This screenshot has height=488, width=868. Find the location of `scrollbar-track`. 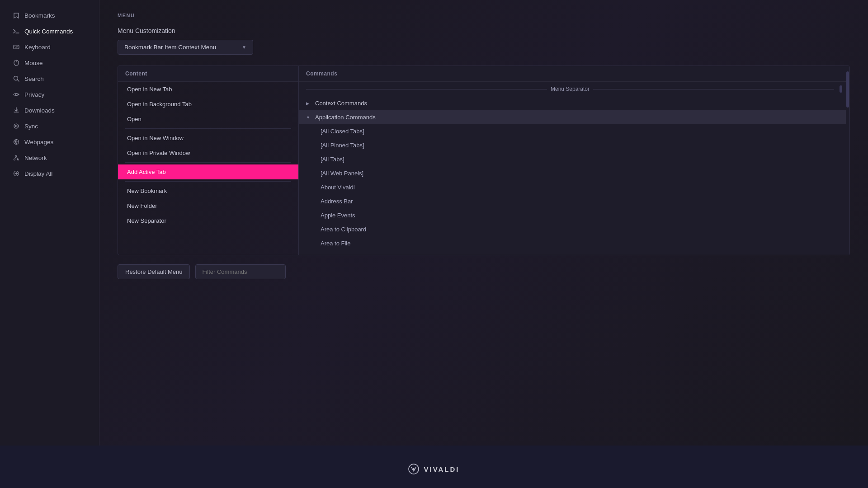

scrollbar-track is located at coordinates (848, 160).